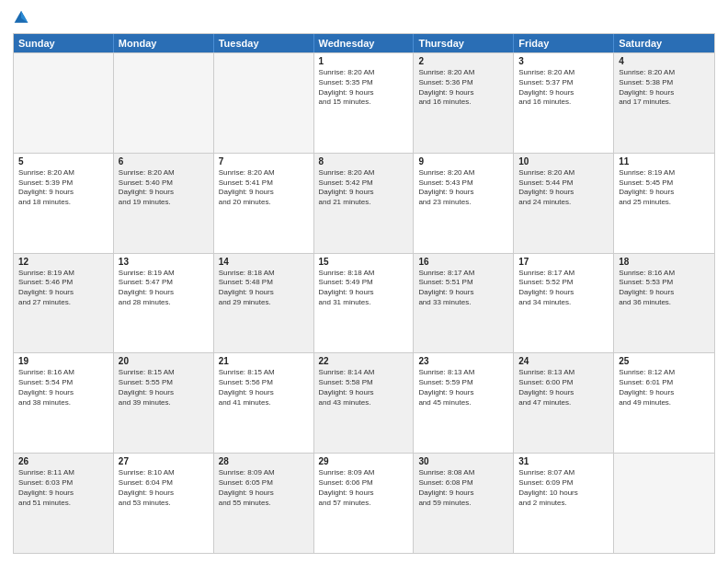 The image size is (728, 563). What do you see at coordinates (563, 388) in the screenshot?
I see `cell-info: Sunrise: 8:13 AM Sunset: 6:00 PM Dayligh…` at bounding box center [563, 388].